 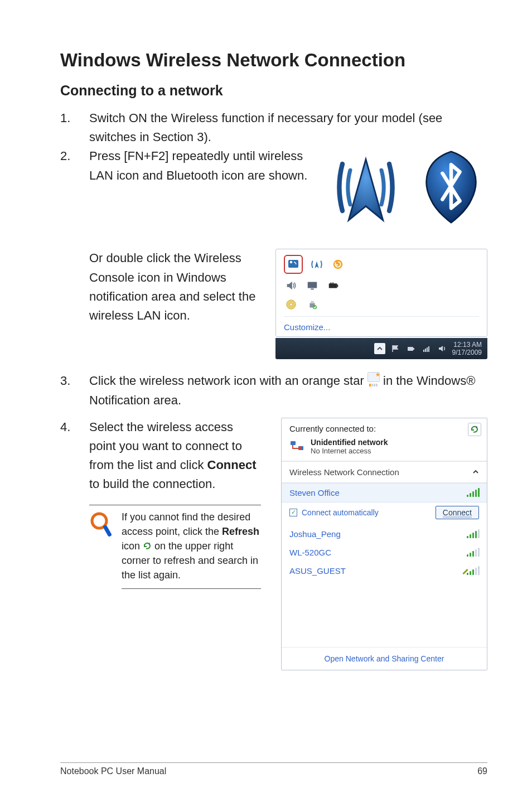 What do you see at coordinates (175, 287) in the screenshot?
I see `step-2-or-text: Or double click the Wireless Console ico…` at bounding box center [175, 287].